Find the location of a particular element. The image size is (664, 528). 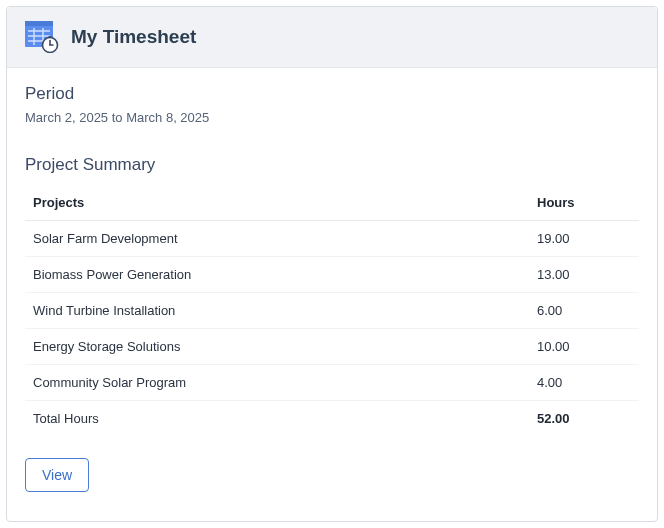

project-cell: Community Solar Program is located at coordinates (277, 383).